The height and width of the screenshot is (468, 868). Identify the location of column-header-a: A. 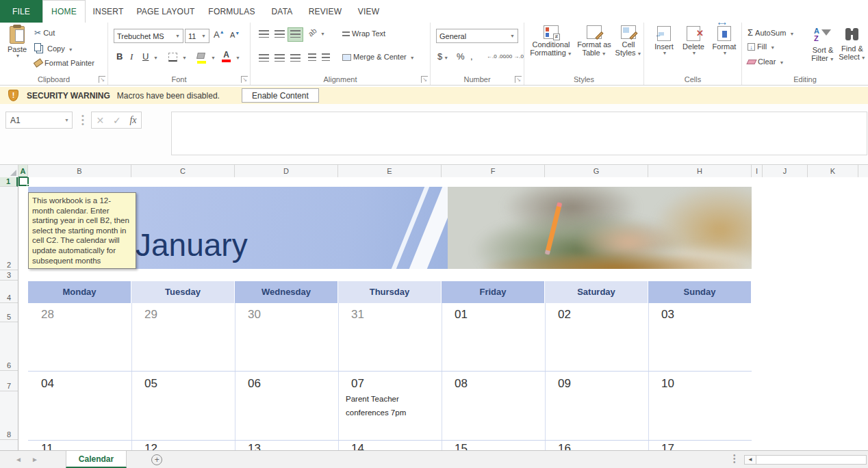
(23, 171).